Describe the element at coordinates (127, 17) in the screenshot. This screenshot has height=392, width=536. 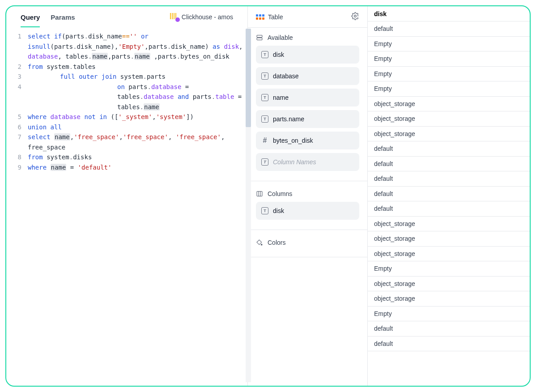
I see `editor-header: Query Params Clickhouse - amos` at that location.